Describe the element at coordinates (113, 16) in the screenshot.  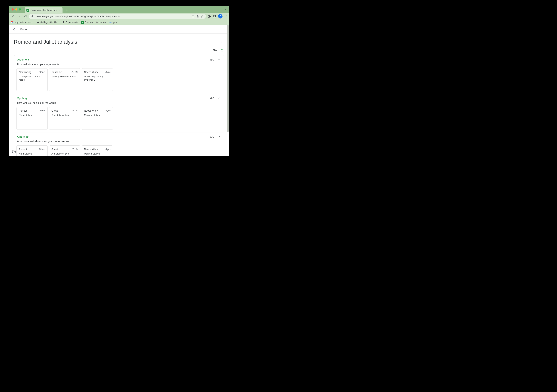
I see `url-text: classroom.google.com/u/0/c/NjEyMDI4ODIxM…` at that location.